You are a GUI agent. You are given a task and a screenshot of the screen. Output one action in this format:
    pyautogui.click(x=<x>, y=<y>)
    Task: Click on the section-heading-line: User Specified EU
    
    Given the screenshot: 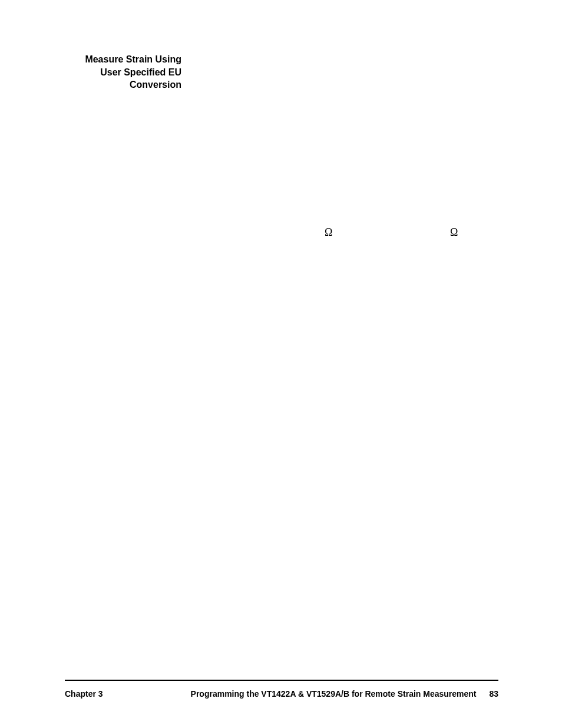 What is the action you would take?
    pyautogui.click(x=141, y=72)
    